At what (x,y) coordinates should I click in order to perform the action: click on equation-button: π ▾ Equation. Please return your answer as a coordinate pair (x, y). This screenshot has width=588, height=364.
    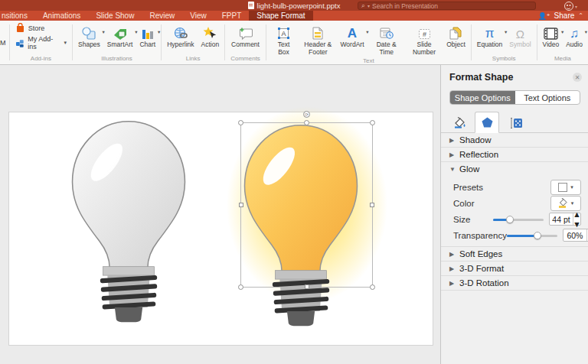
    Looking at the image, I should click on (490, 36).